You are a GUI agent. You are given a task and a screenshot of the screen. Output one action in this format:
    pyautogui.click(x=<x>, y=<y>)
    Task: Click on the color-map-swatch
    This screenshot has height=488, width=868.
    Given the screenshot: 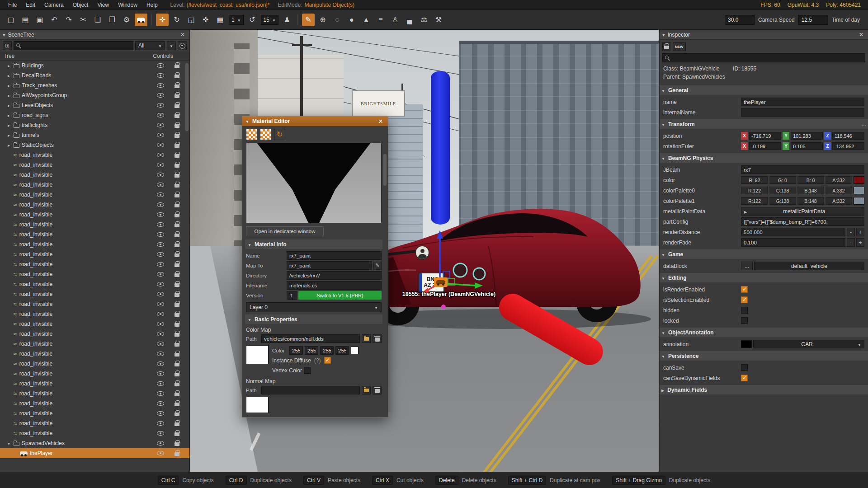 What is the action you would take?
    pyautogui.click(x=257, y=355)
    